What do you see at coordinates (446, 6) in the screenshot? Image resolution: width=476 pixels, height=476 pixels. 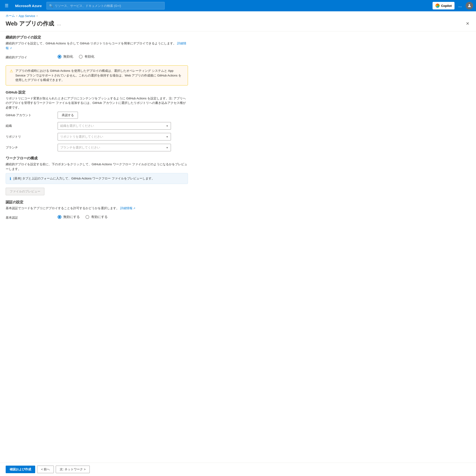 I see `copilot-label: Copilot` at bounding box center [446, 6].